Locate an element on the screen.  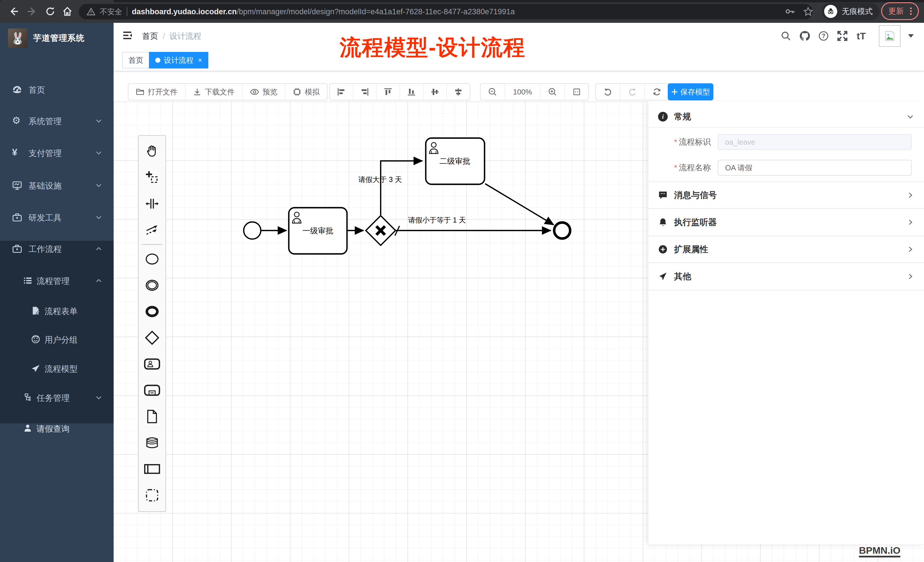
form-edit-icon is located at coordinates (36, 311).